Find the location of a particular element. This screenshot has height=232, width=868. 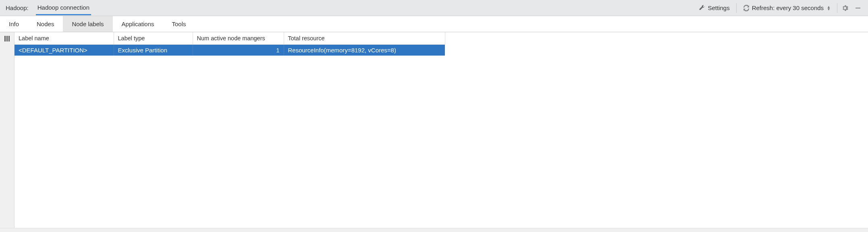

refresh-button: Refresh: every 30 seconds ▲ ▼ is located at coordinates (787, 8).